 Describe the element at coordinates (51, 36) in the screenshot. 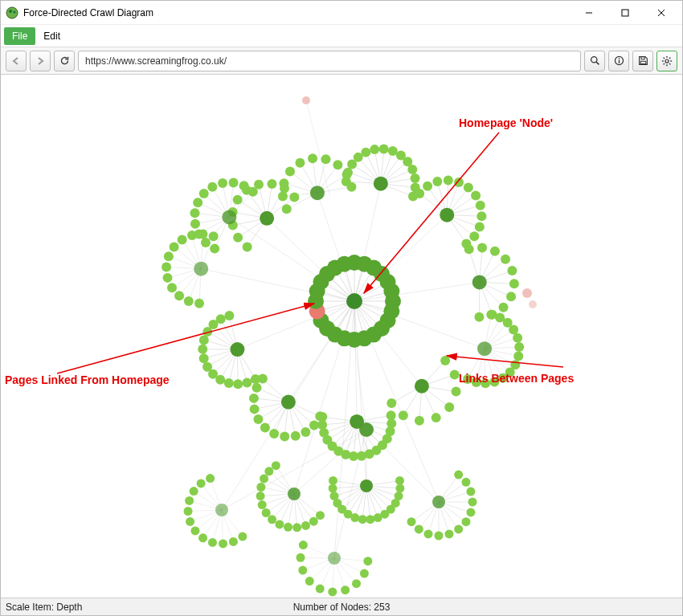

I see `menu-edit: Edit` at that location.